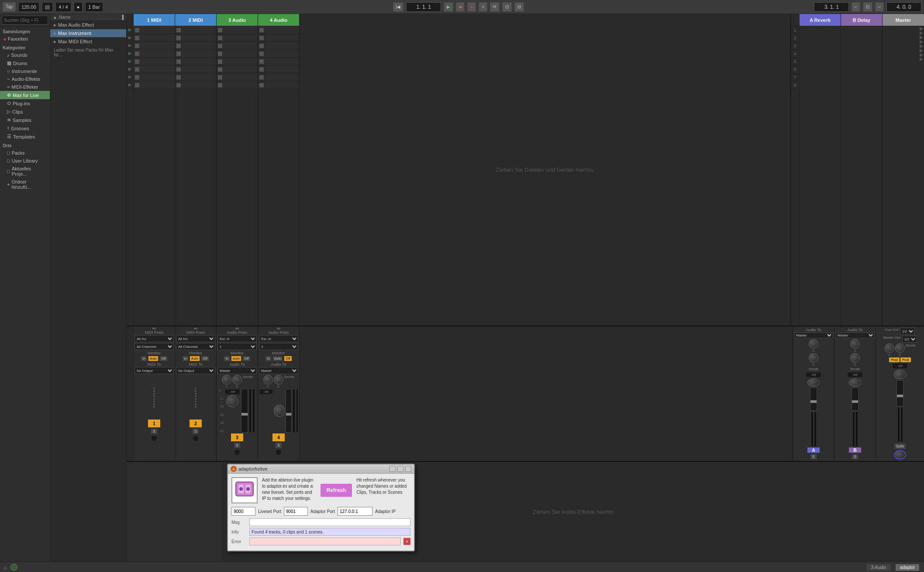  I want to click on sidebar-item-midi-effects: ≈ MIDI-Effekte, so click(25, 87).